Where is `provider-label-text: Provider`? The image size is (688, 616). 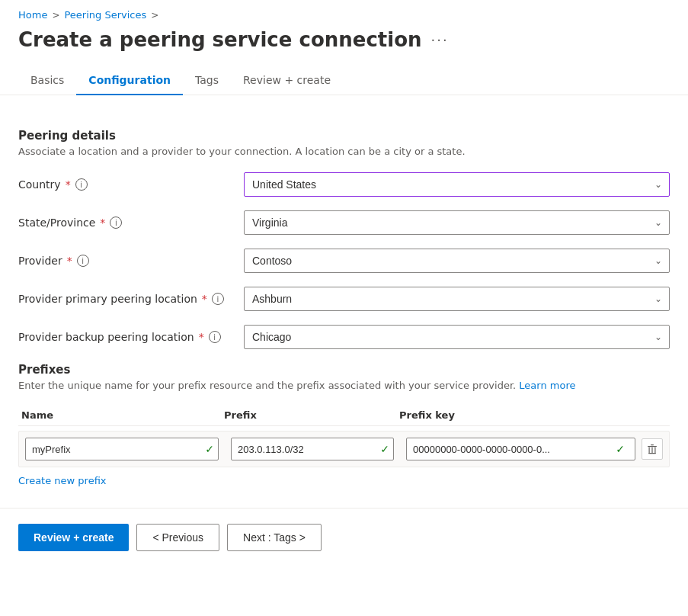
provider-label-text: Provider is located at coordinates (40, 261).